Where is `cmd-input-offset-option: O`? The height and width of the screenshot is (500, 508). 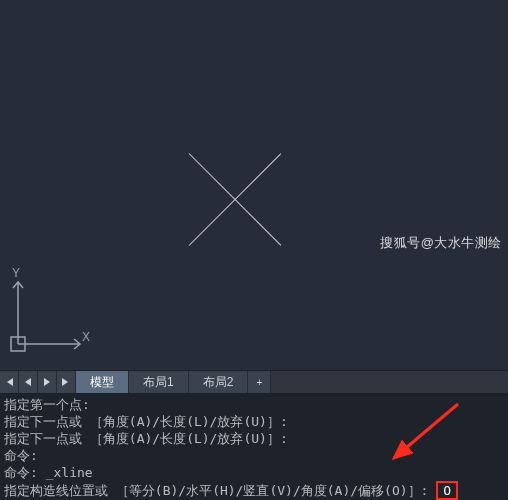 cmd-input-offset-option: O is located at coordinates (447, 490).